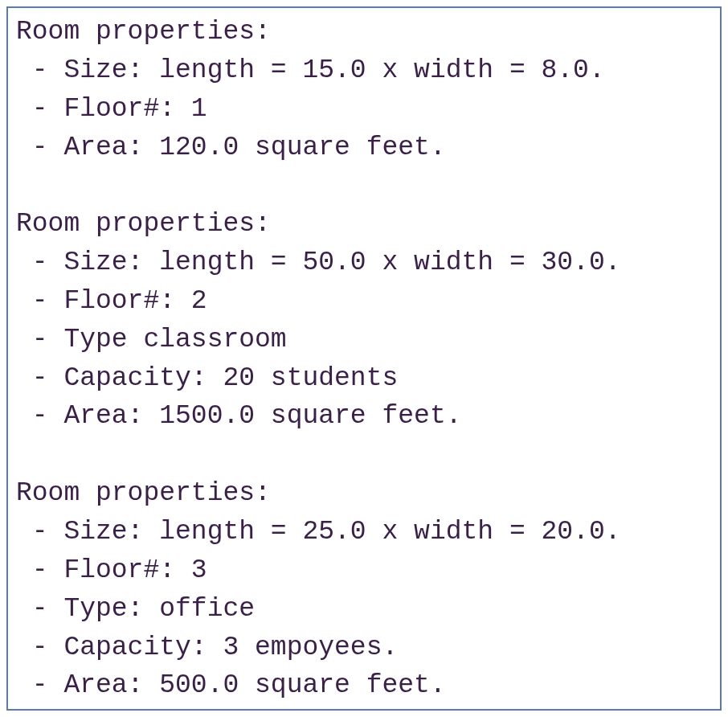 The image size is (728, 717). Describe the element at coordinates (112, 301) in the screenshot. I see `room-line: - Floor#: 2` at that location.